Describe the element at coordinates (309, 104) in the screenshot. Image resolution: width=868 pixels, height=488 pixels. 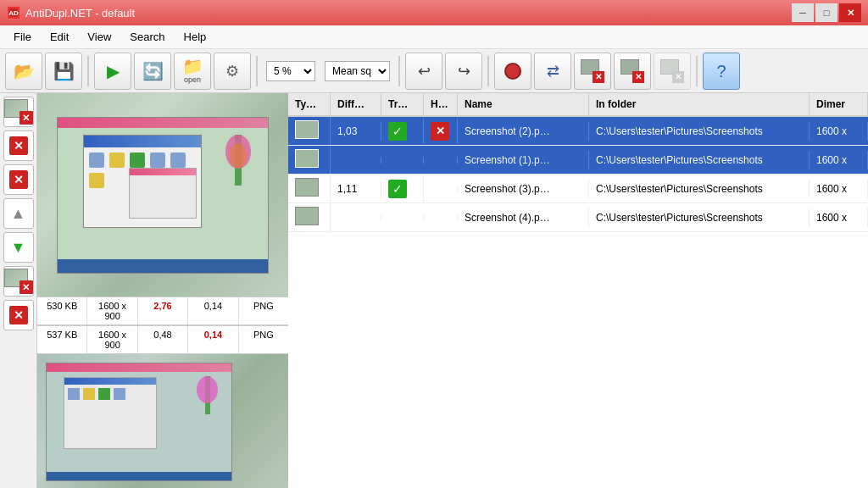
I see `col-header-type: Ty…` at that location.